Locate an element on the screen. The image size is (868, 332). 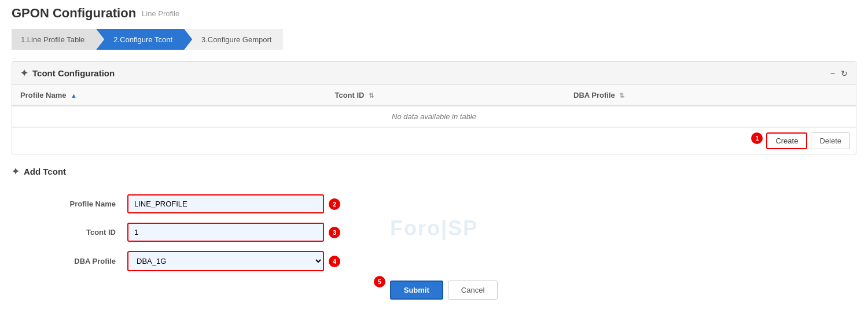
empty-message: No data available in table is located at coordinates (434, 117).